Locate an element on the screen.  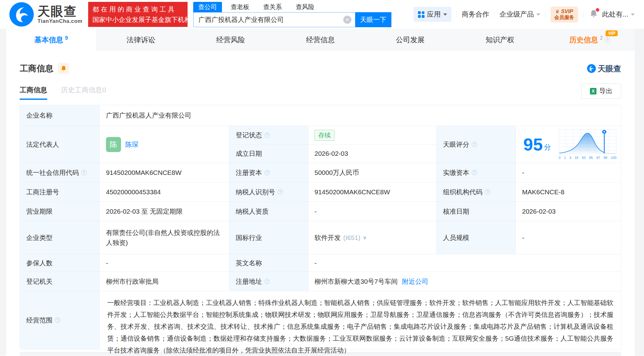
company-type-label: 企业类型 is located at coordinates (60, 238).